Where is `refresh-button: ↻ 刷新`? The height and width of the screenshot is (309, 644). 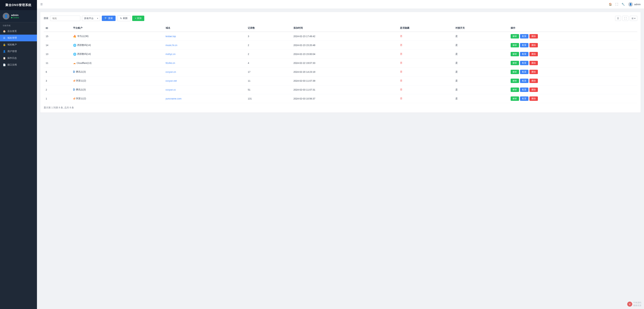
refresh-button: ↻ 刷新 is located at coordinates (124, 18).